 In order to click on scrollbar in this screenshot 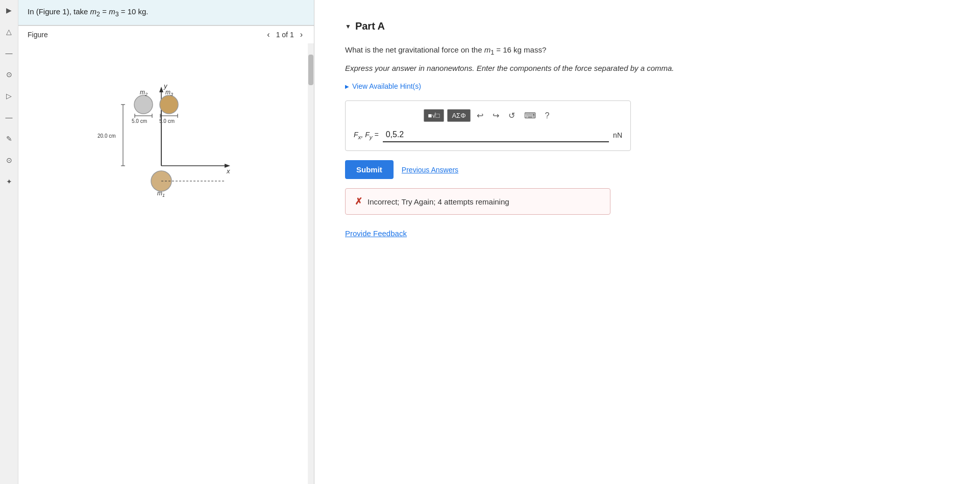, I will do `click(311, 264)`.